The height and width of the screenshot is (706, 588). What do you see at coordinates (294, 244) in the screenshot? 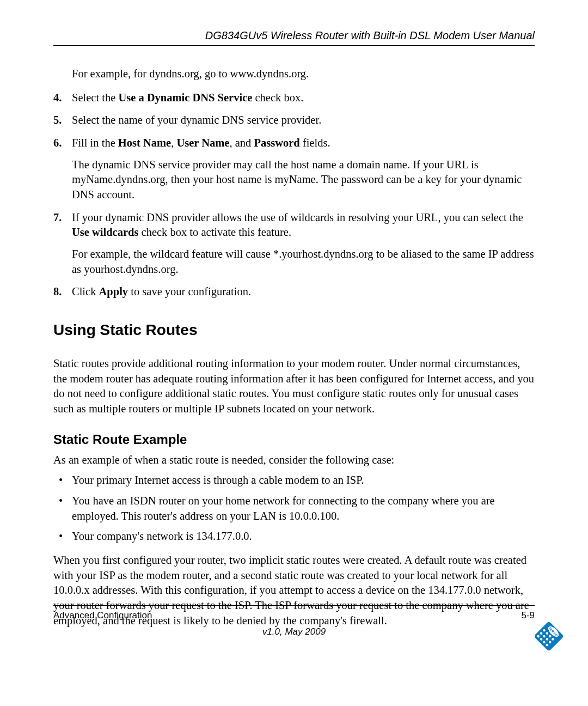
I see `step-7: If your dynamic DNS provider allows the …` at bounding box center [294, 244].